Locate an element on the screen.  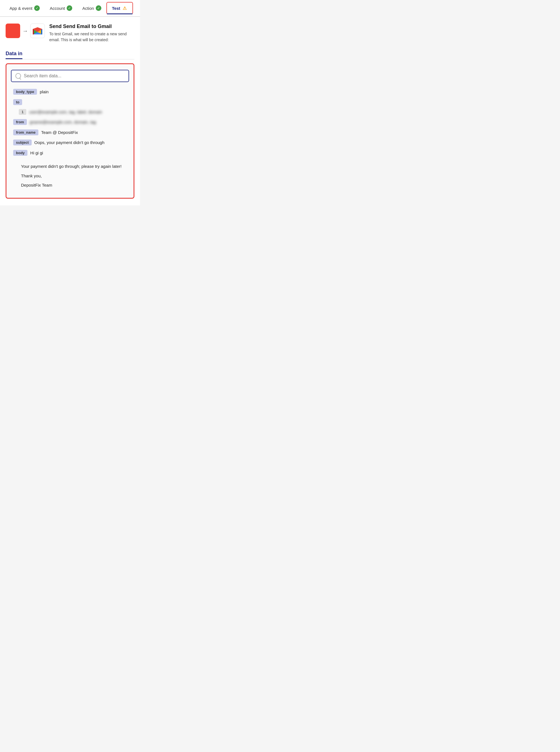
data-rows: body_type plain to 1 user@example.com, t… is located at coordinates (70, 140).